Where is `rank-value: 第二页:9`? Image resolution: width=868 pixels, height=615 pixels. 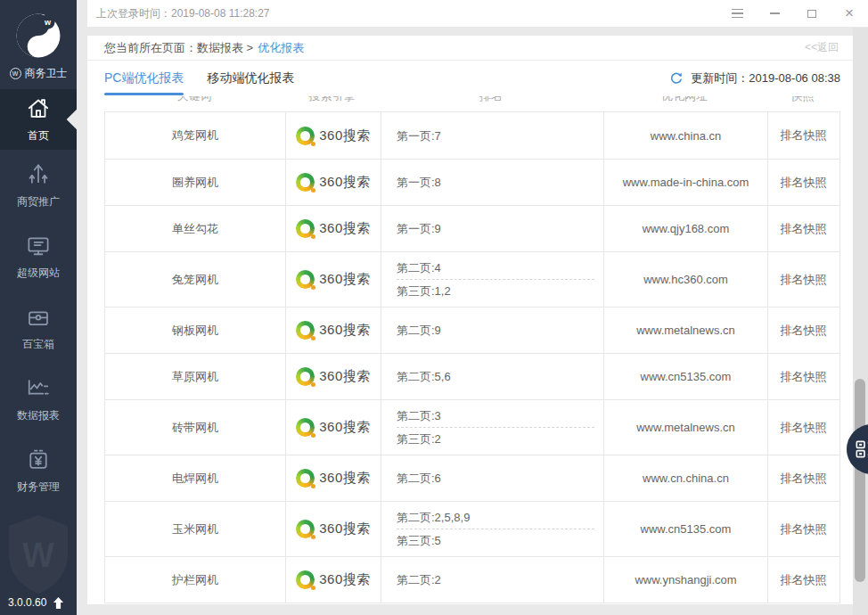 rank-value: 第二页:9 is located at coordinates (500, 330).